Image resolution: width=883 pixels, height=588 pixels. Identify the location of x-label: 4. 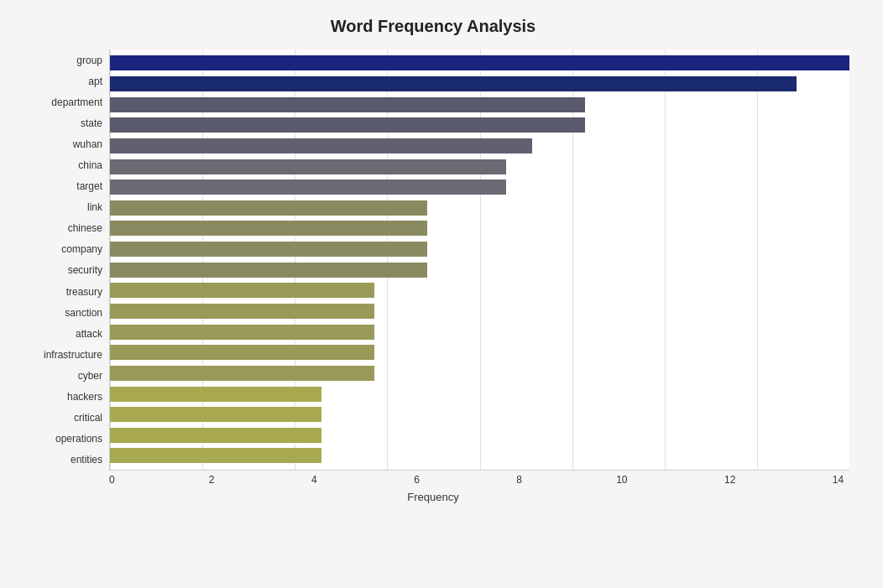
(314, 480).